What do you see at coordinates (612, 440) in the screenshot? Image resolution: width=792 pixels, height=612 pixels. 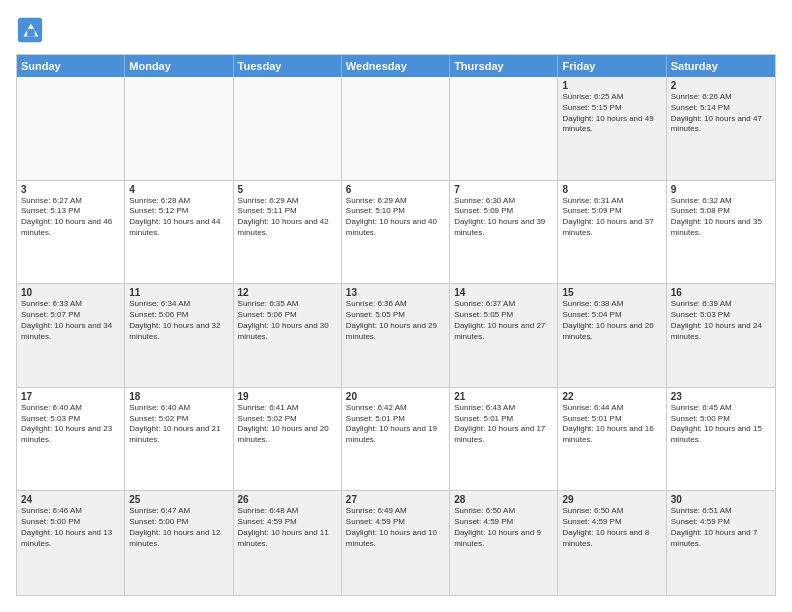 I see `calendar-cell: 22Sunrise: 6:44 AMSunset: 5:01 PMDayligh…` at bounding box center [612, 440].